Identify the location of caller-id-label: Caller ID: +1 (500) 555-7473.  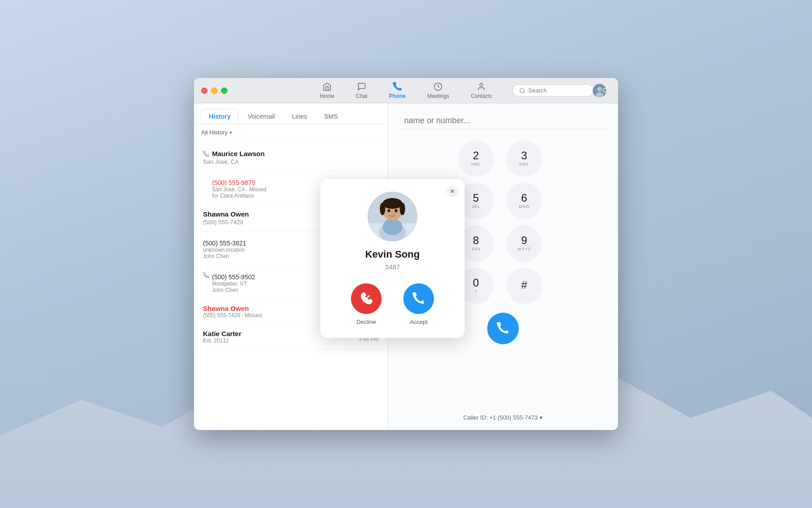
(501, 418).